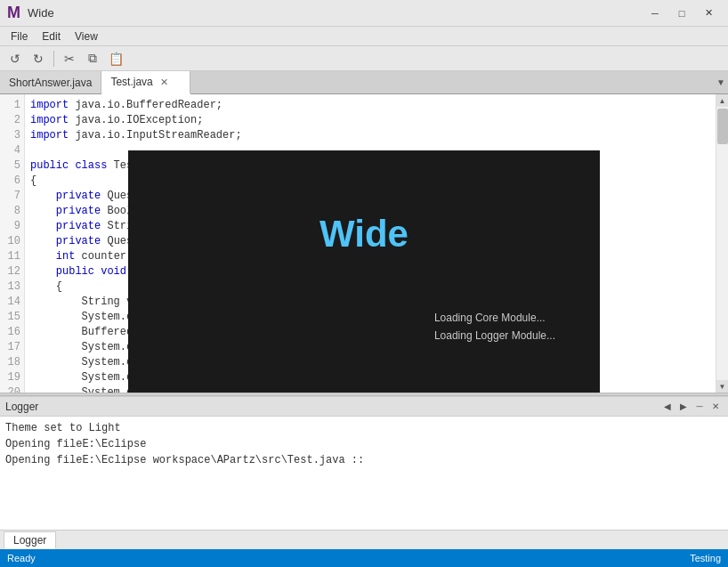 The width and height of the screenshot is (728, 567). What do you see at coordinates (370, 121) in the screenshot?
I see `code-line-2: import java.io.IOException;` at bounding box center [370, 121].